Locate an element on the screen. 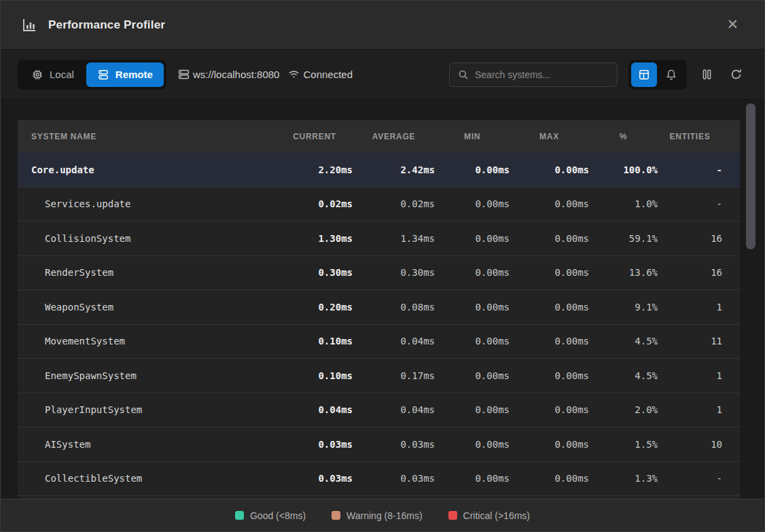  system-name-cell: EnemySpawnSystem is located at coordinates (147, 376).